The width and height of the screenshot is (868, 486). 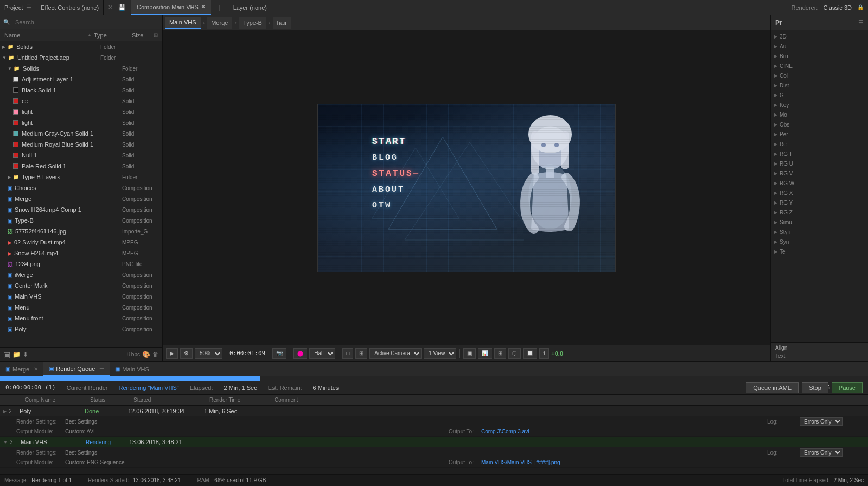 I want to click on list-item: ▣ Merge Composition, so click(x=81, y=199).